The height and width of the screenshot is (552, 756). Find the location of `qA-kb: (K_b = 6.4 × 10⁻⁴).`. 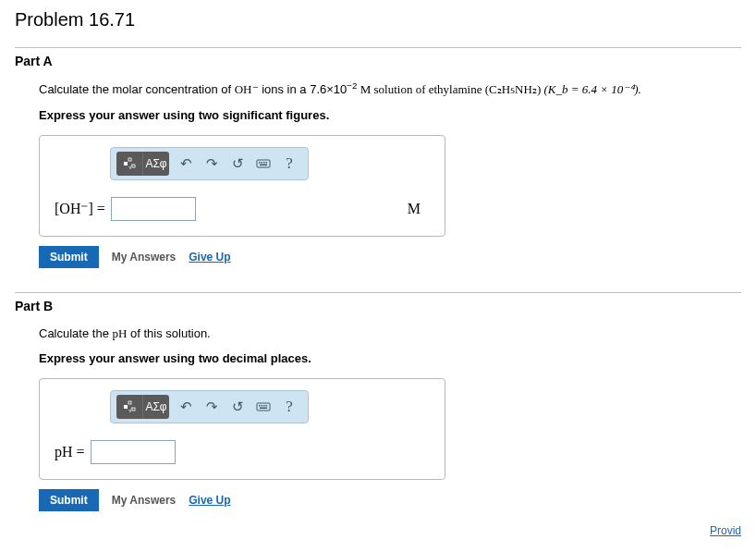

qA-kb: (K_b = 6.4 × 10⁻⁴). is located at coordinates (591, 89).